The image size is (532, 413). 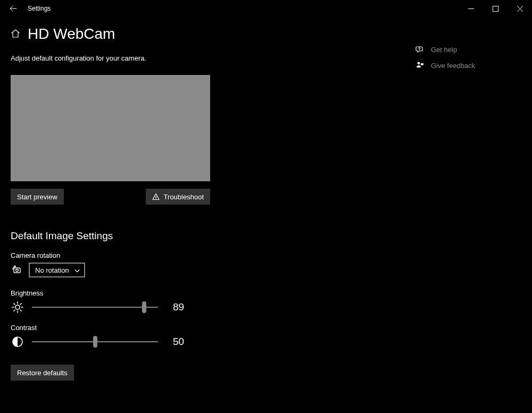 I want to click on close-icon, so click(x=520, y=9).